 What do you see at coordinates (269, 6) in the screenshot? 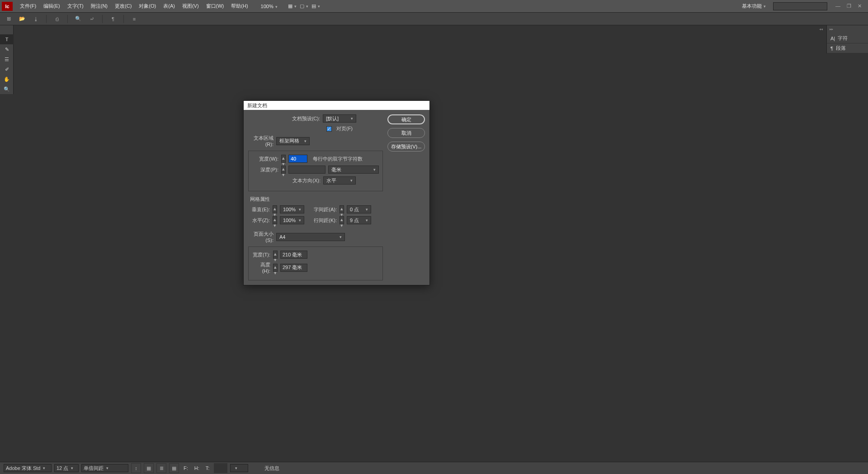
I see `zoom-level: 100%▾` at bounding box center [269, 6].